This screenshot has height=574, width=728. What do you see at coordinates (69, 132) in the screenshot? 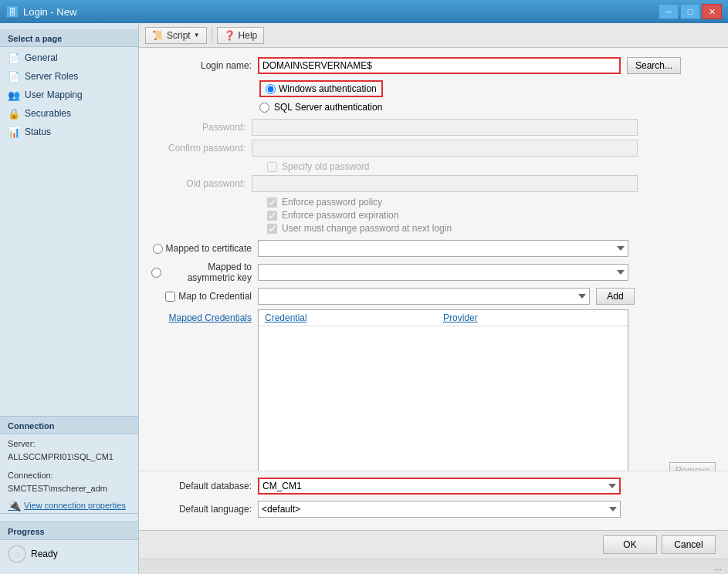
I see `sidebar-item-status: 📊 Status` at bounding box center [69, 132].